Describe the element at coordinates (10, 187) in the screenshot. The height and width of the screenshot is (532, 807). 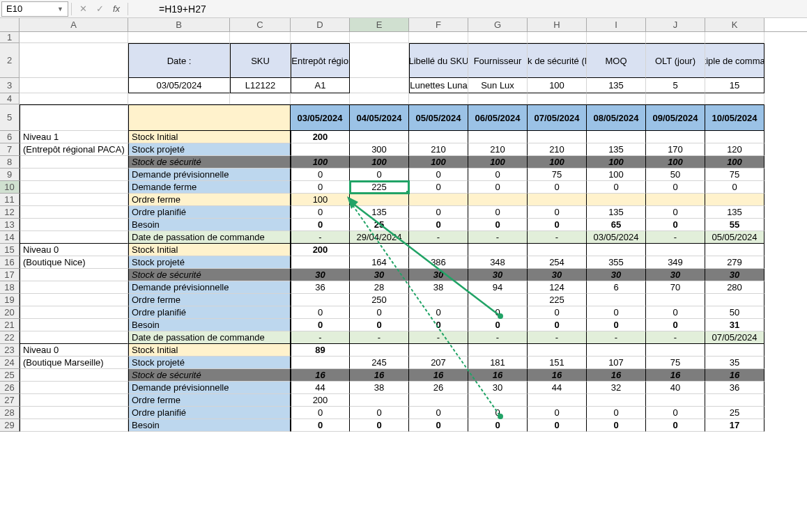
I see `row-header-10: 10` at that location.